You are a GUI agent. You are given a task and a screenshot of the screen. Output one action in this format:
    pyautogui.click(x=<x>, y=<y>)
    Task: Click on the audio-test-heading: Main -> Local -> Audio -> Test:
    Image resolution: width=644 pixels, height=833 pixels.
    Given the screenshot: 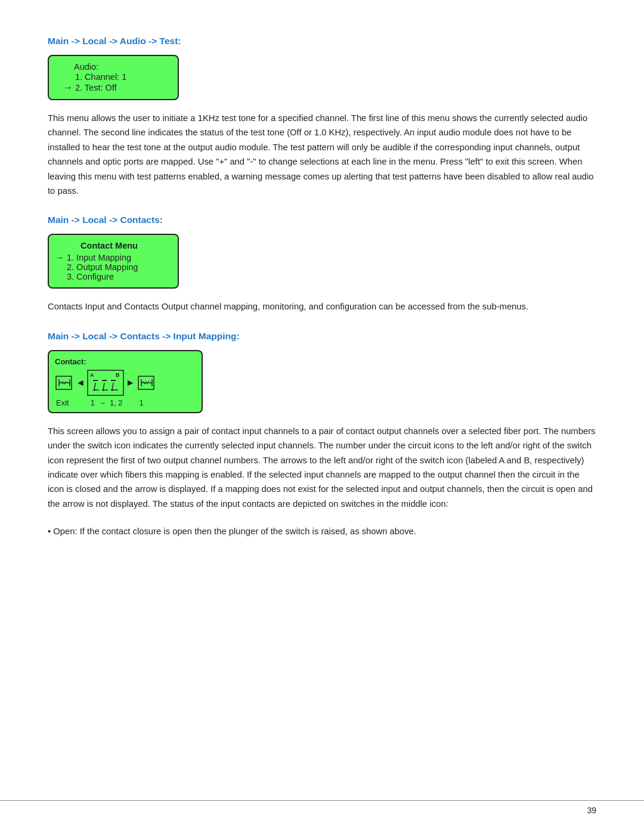 What is the action you would take?
    pyautogui.click(x=322, y=41)
    